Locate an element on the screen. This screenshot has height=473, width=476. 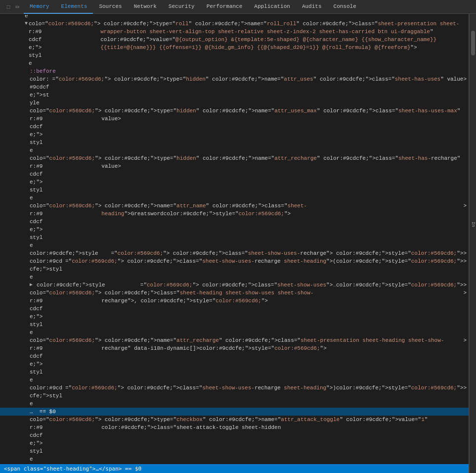
tab-bar: ⬚ ▭ Memory Elements Sources Network Secu… is located at coordinates (238, 7).